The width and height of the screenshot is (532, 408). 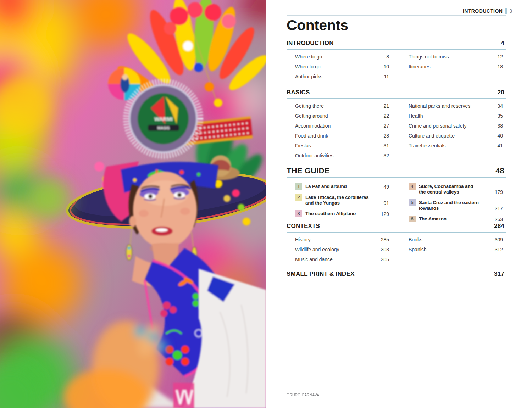 I want to click on toc-section-introduction: INTRODUCTION 4 Where to go8 When to go10…, so click(x=397, y=62).